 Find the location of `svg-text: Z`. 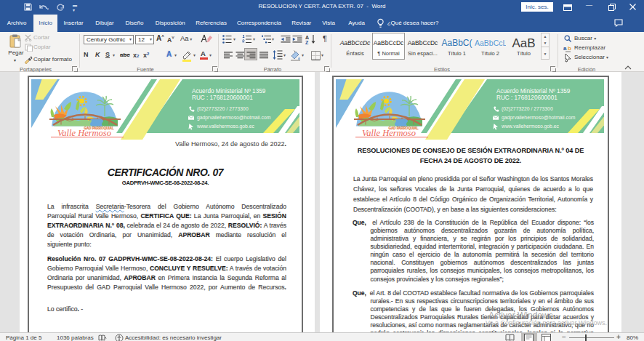

svg-text: Z is located at coordinates (307, 42).